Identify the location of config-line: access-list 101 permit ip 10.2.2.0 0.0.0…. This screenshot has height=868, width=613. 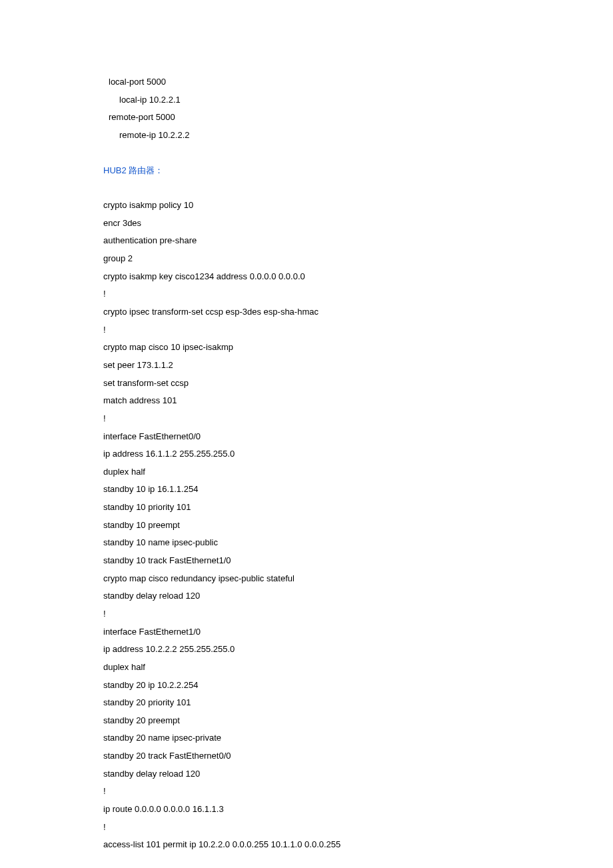
(306, 845).